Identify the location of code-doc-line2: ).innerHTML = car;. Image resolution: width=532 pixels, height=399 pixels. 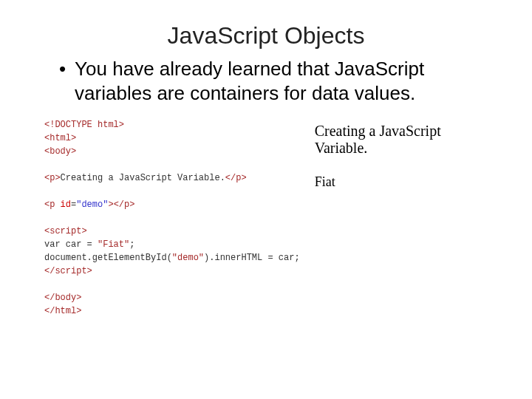
(252, 258).